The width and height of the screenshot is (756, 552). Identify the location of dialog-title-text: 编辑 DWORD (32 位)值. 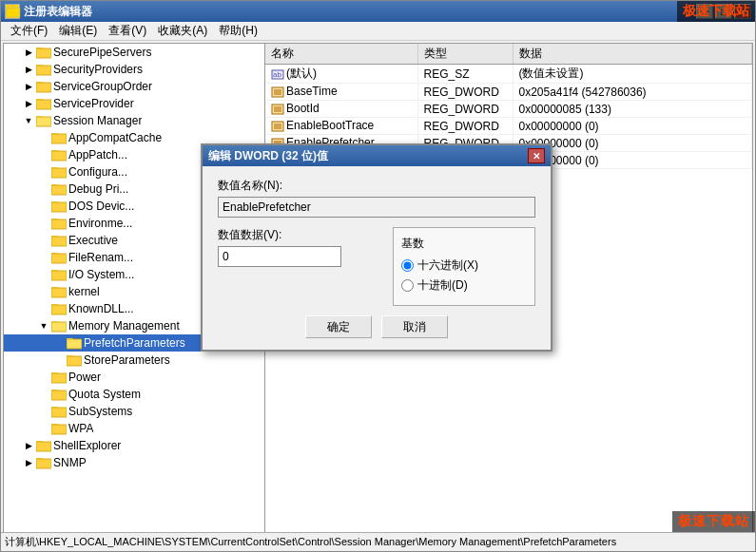
(268, 156).